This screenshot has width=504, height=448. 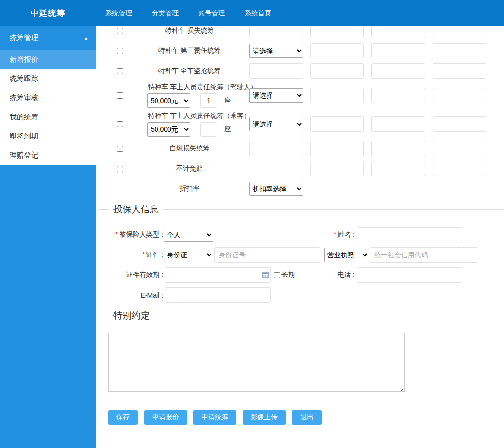 I want to click on save-button: 保存, so click(x=123, y=417).